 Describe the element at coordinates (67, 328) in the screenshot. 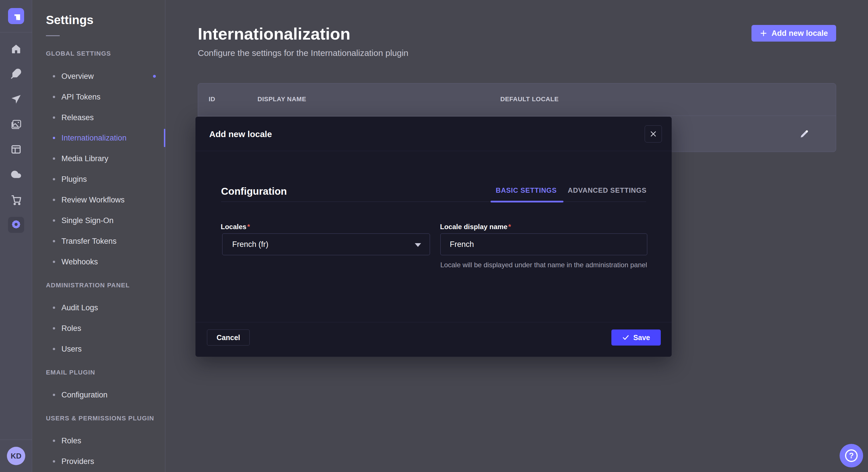

I see `sidebar-item-admin-roles: Roles` at that location.